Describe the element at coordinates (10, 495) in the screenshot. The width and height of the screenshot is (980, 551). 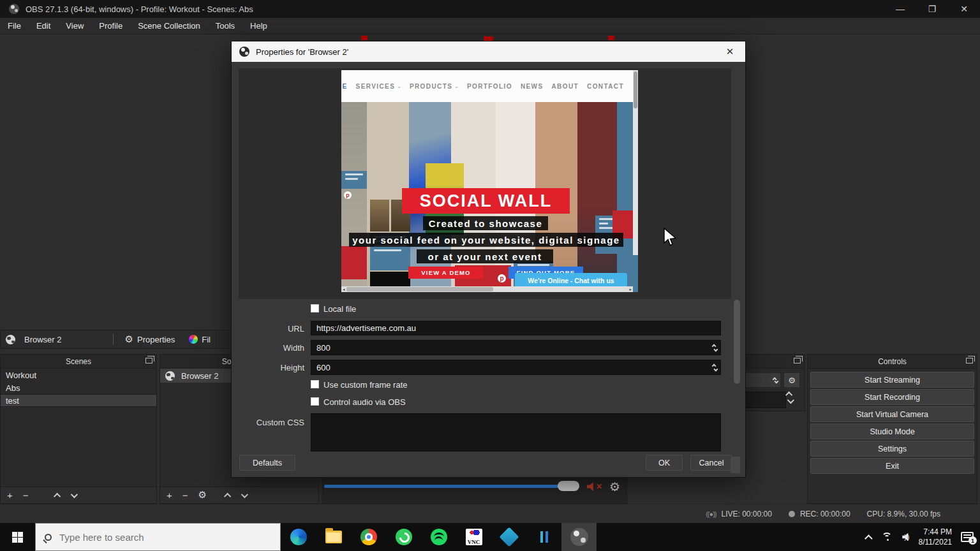
I see `add-scene-button: +` at that location.